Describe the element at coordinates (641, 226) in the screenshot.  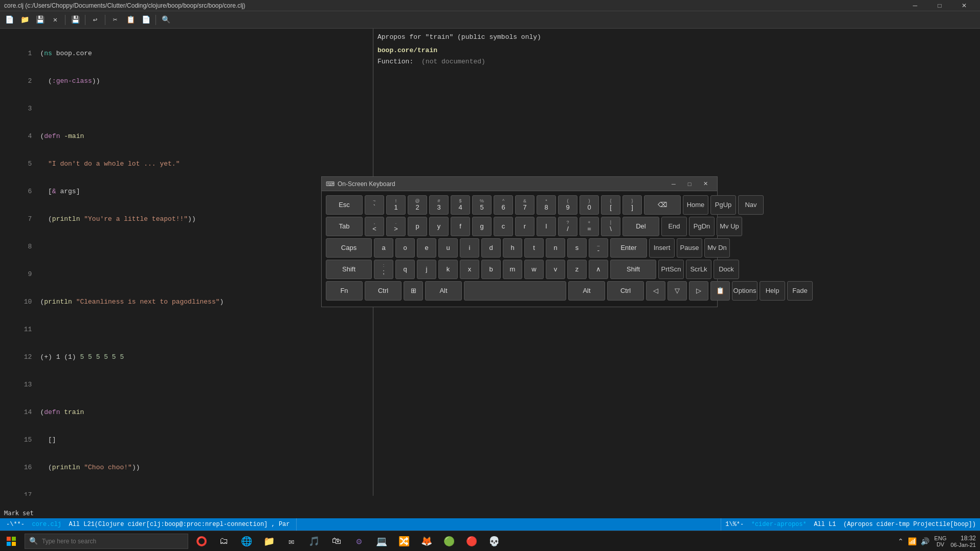
I see `key-delete: Del` at that location.